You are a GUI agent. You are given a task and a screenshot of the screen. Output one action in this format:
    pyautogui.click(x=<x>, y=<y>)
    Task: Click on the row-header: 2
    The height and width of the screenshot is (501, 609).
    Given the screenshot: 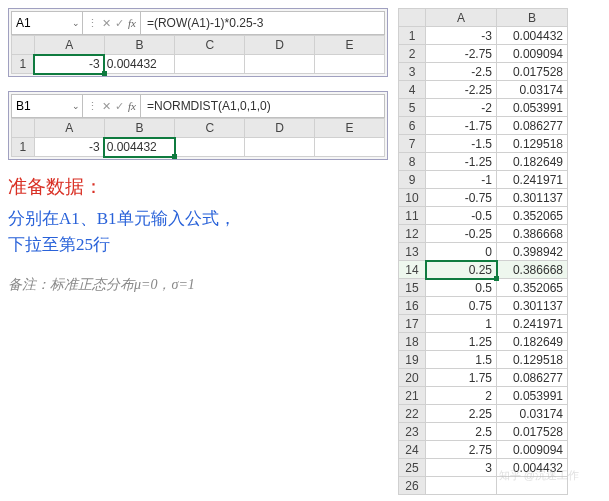 What is the action you would take?
    pyautogui.click(x=412, y=54)
    